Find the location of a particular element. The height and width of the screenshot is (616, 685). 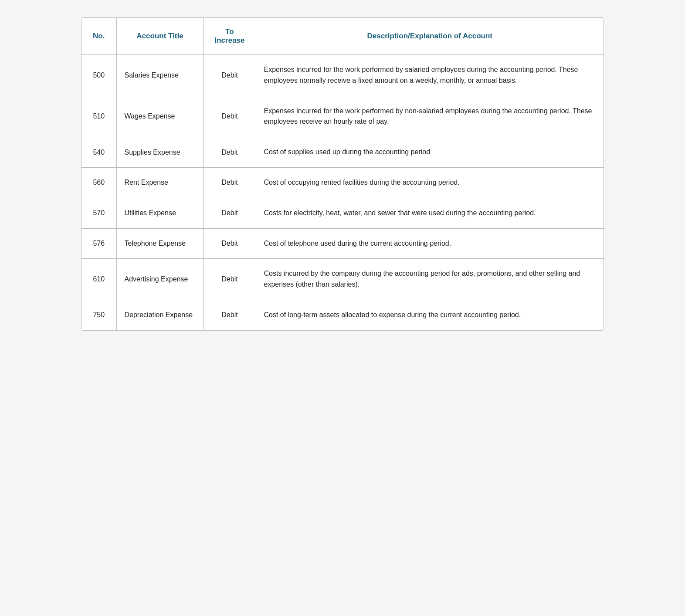

cell-account-title: Depreciation Expense is located at coordinates (160, 315).